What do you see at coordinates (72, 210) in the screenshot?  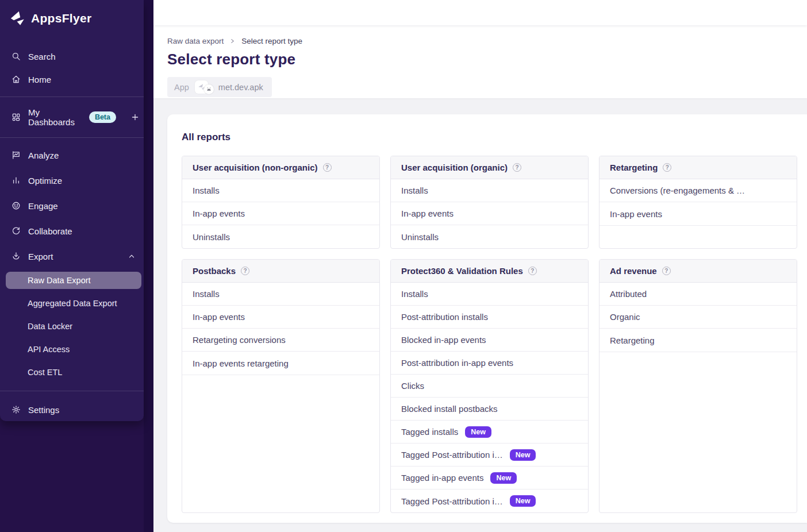 I see `sidebar-panel: AppsFlyer SearchHome My Dashboards Beta` at bounding box center [72, 210].